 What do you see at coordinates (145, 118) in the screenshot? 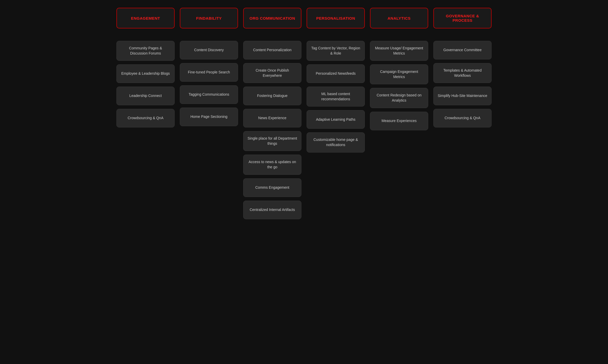
I see `item-engagement-3: Crowdsourcing & QnA` at bounding box center [145, 118].